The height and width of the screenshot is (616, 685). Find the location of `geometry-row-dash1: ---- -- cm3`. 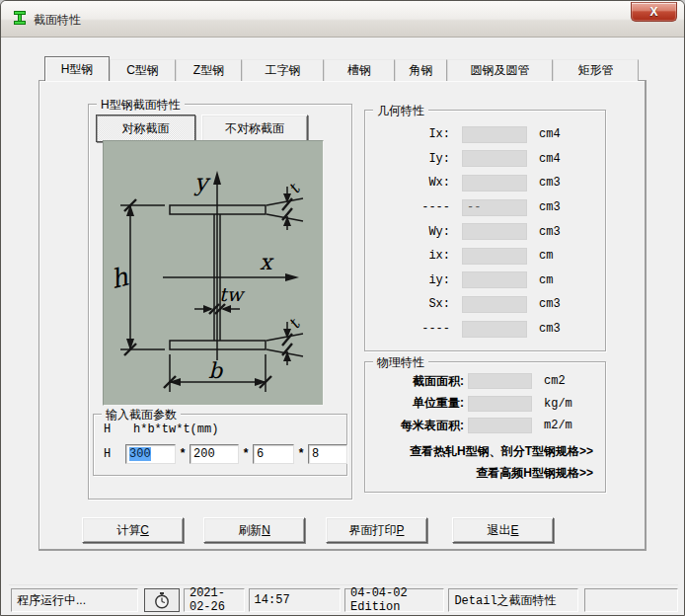

geometry-row-dash1: ---- -- cm3 is located at coordinates (486, 207).